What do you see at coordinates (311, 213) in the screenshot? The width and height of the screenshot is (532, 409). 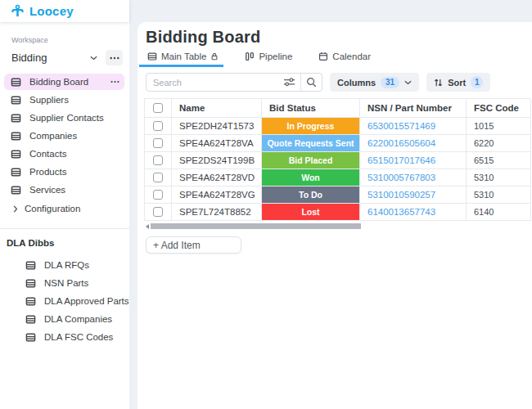 I see `cell-bid-status: Lost` at bounding box center [311, 213].